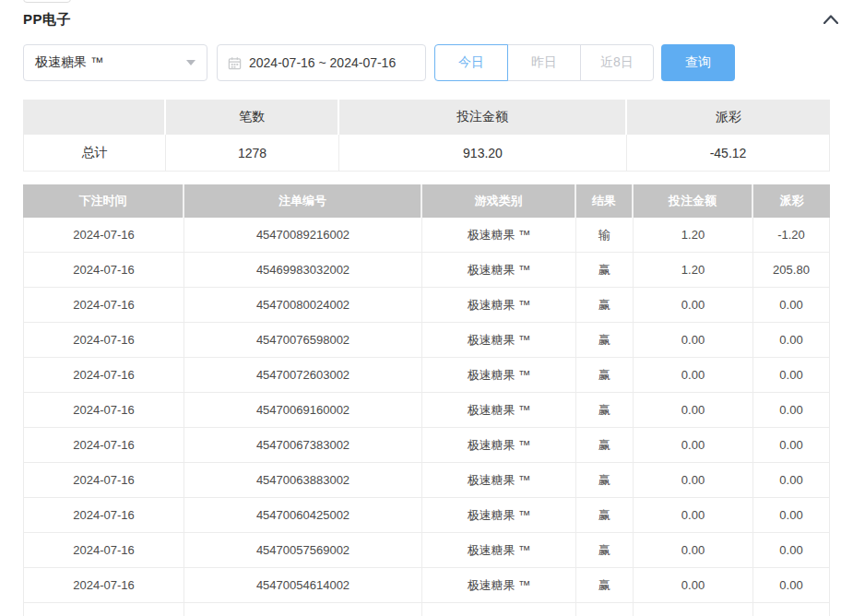  Describe the element at coordinates (234, 63) in the screenshot. I see `calendar-icon` at that location.